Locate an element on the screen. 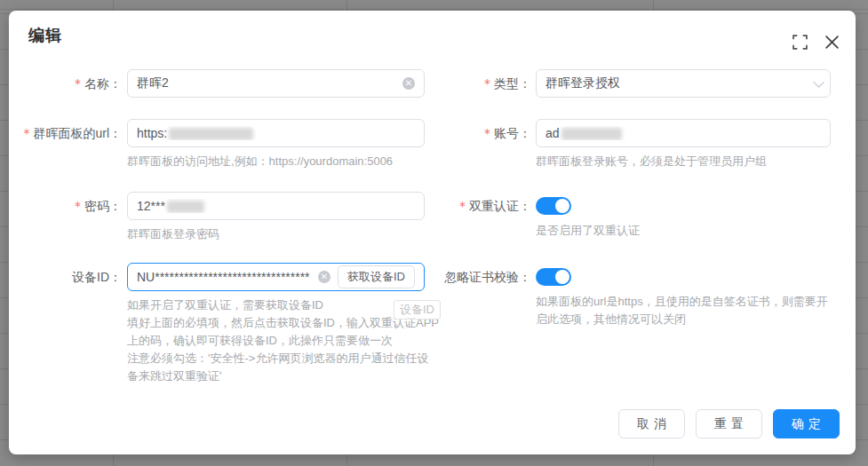  device-id-helper-line: 填好上面的必填项，然后点击获取设备ID，输入双重认证APP上的码，确认即可获得设… is located at coordinates (283, 332).